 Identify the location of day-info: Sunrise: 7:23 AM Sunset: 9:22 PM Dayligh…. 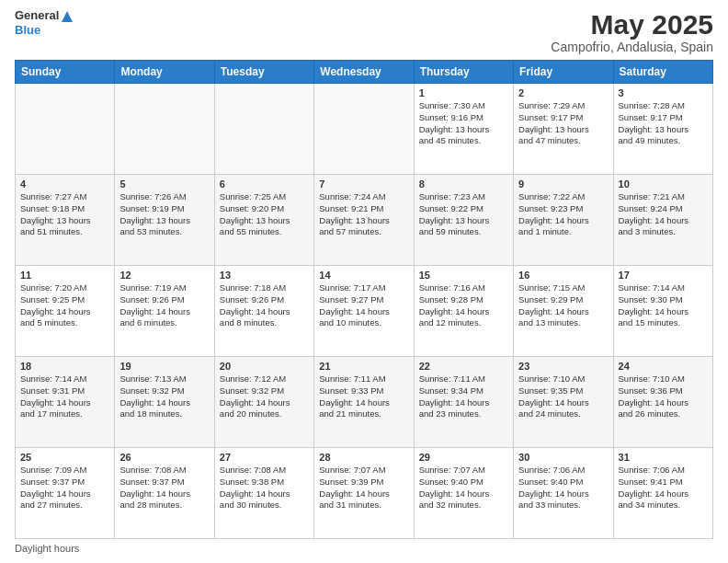
(463, 215).